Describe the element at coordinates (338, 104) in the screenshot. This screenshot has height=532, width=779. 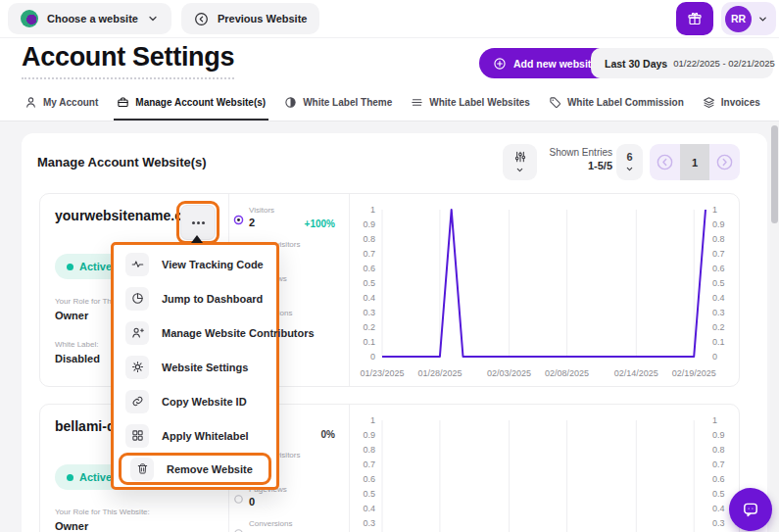
I see `tab-white-label-theme: White Label Theme` at that location.